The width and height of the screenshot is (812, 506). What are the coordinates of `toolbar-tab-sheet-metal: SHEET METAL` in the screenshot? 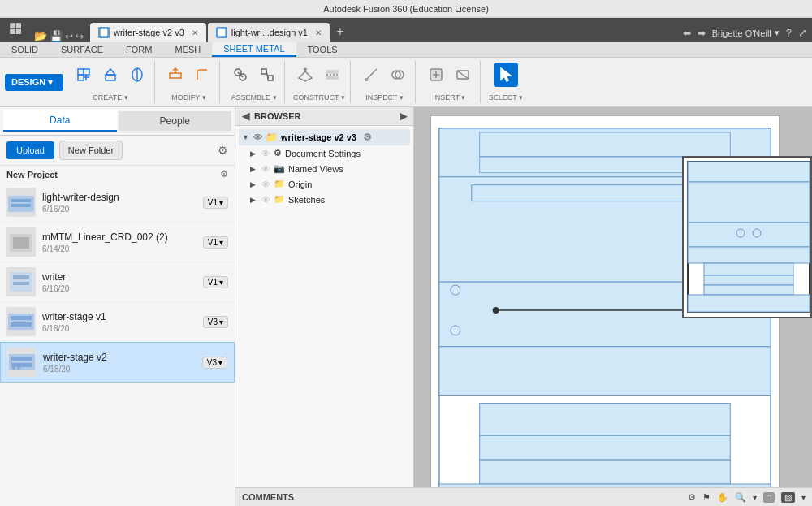 It's located at (253, 50).